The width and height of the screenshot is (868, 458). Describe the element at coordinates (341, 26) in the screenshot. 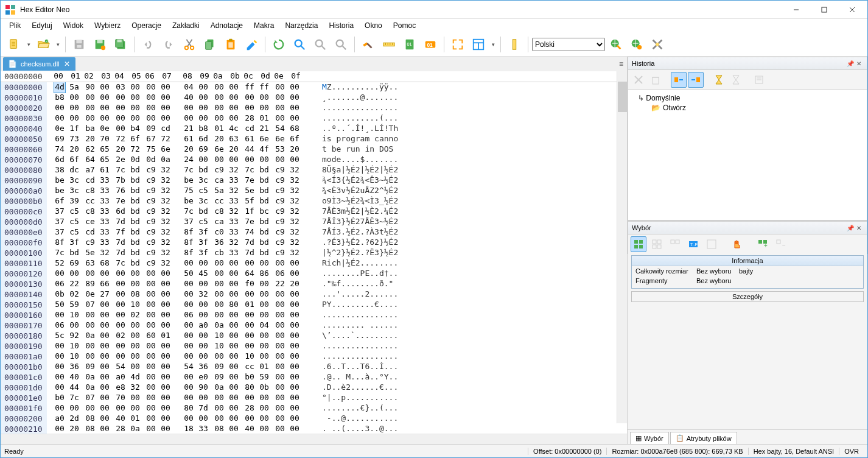

I see `menu-historia: Historia` at that location.